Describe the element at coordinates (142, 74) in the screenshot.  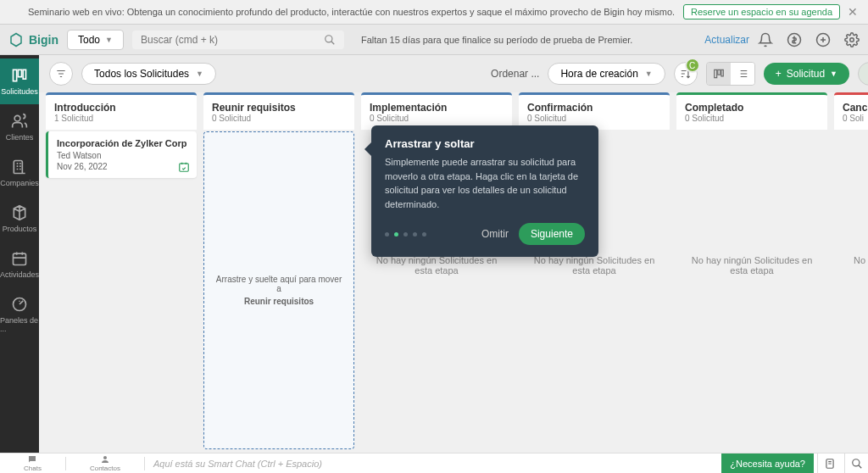
I see `filter-label: Todos los Solicitudes` at that location.